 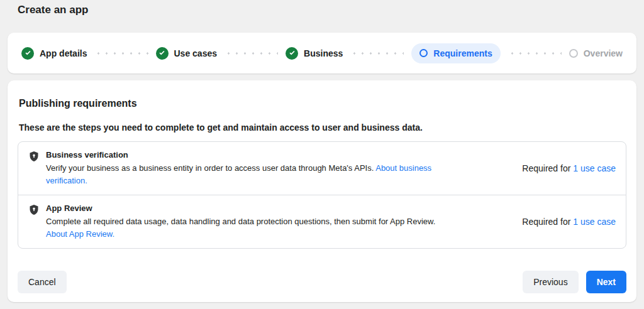 What do you see at coordinates (250, 209) in the screenshot?
I see `requirement-title: App Review` at bounding box center [250, 209].